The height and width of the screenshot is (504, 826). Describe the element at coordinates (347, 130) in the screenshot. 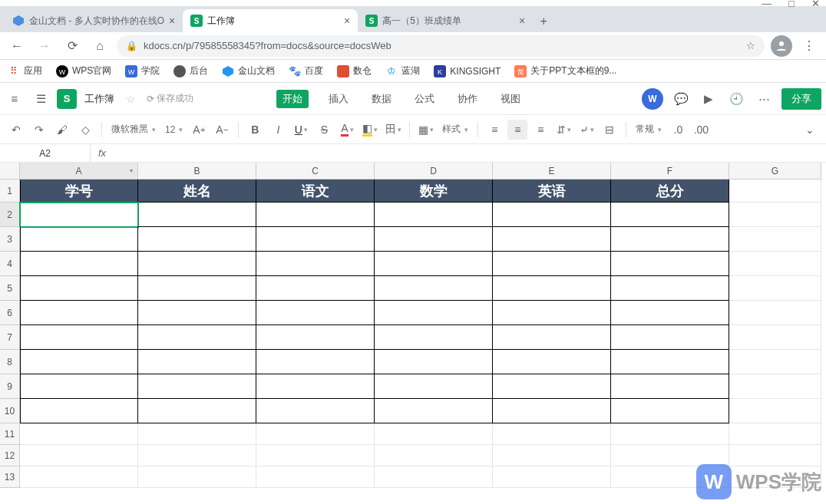

I see `font-color-button: A▾` at that location.